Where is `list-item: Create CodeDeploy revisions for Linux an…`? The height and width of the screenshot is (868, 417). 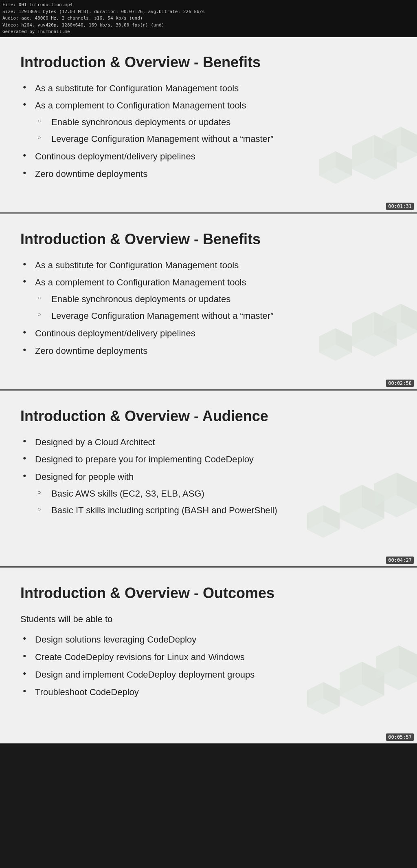 list-item: Create CodeDeploy revisions for Linux an… is located at coordinates (208, 657).